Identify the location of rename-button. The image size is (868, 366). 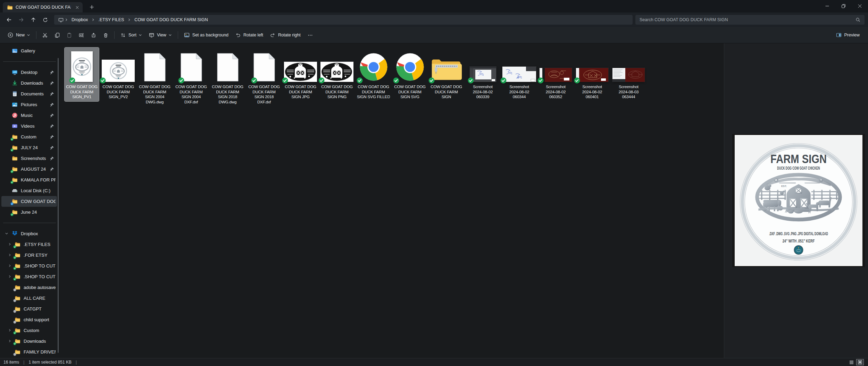
(81, 35).